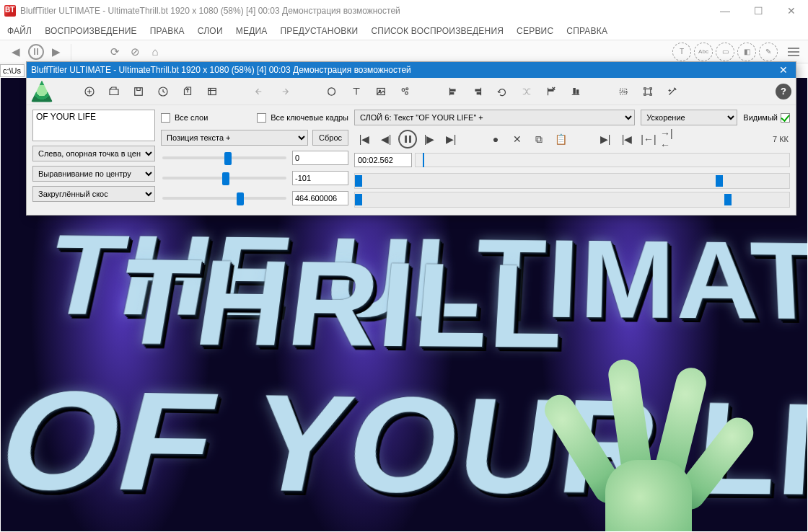 This screenshot has width=808, height=532. What do you see at coordinates (670, 139) in the screenshot?
I see `snap-both-button: →|←` at bounding box center [670, 139].